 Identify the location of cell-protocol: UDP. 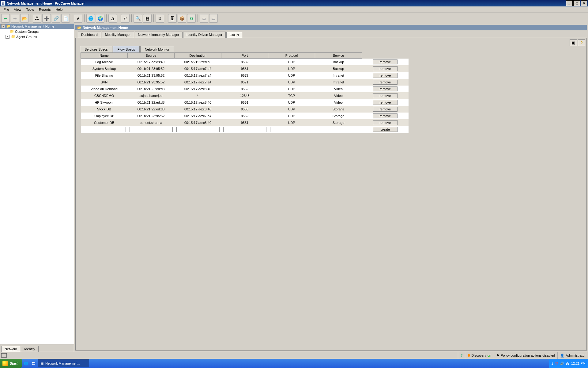
(292, 123).